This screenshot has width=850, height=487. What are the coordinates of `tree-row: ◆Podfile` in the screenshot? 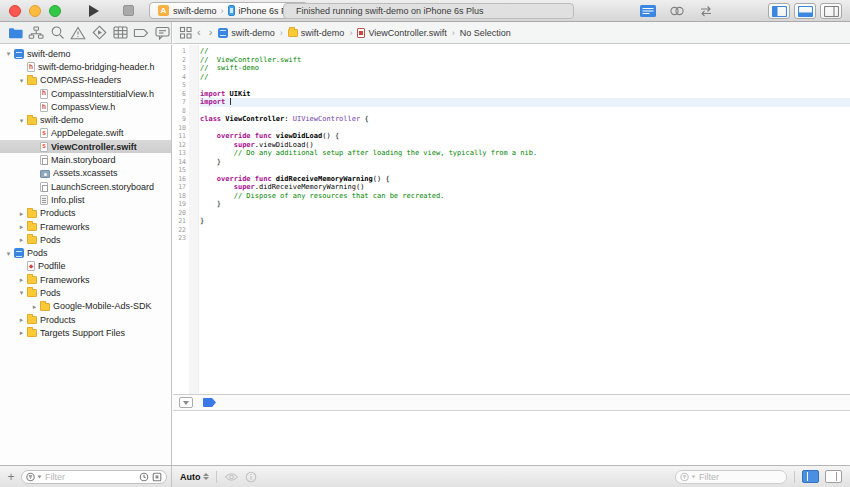 It's located at (86, 266).